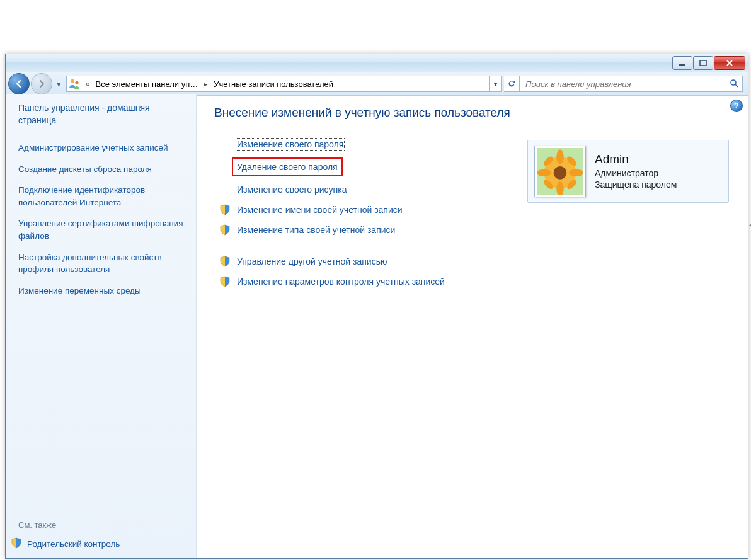 This screenshot has height=560, width=751. Describe the element at coordinates (341, 282) in the screenshot. I see `option-link-label: Изменение параметров контроля учетных за…` at that location.